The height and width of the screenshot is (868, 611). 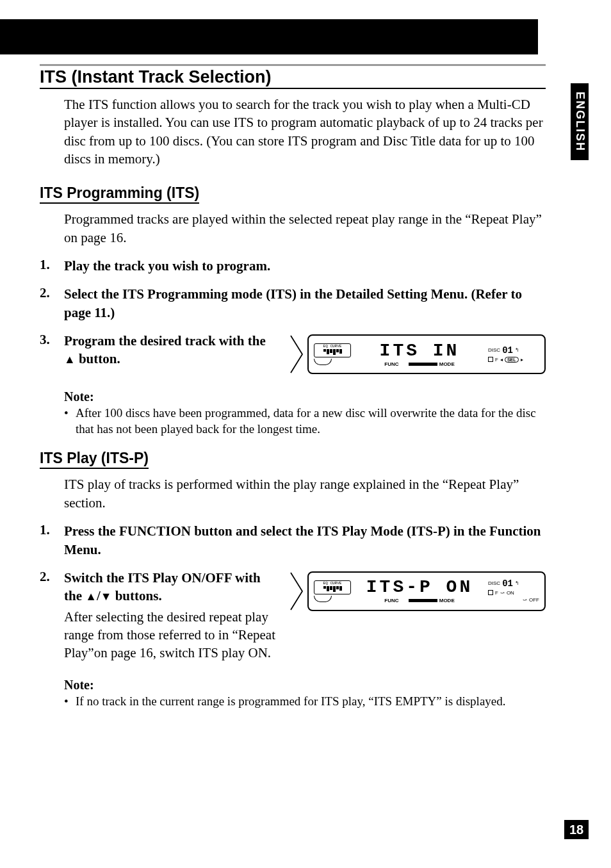 What do you see at coordinates (305, 694) in the screenshot?
I see `its-play-note: Note: • If no track in the current range…` at bounding box center [305, 694].